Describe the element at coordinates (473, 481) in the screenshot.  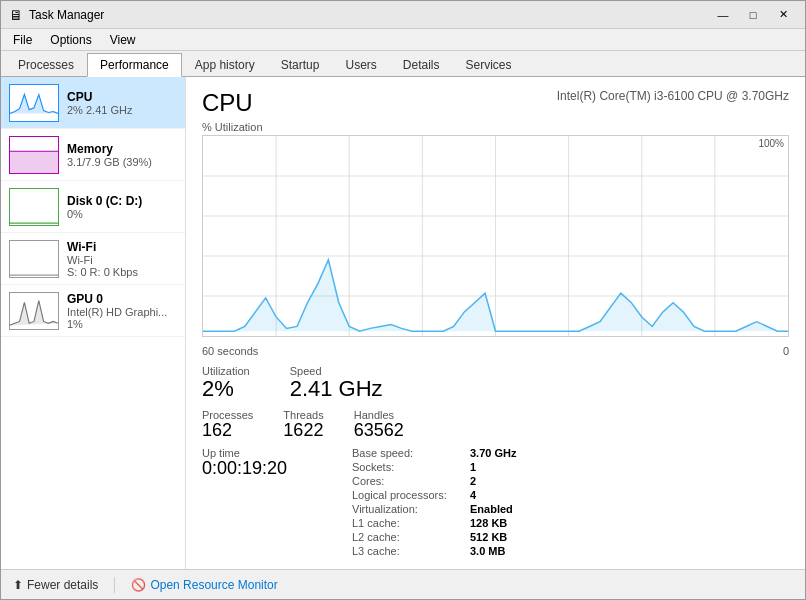
I see `info-val-cores: 2` at that location.